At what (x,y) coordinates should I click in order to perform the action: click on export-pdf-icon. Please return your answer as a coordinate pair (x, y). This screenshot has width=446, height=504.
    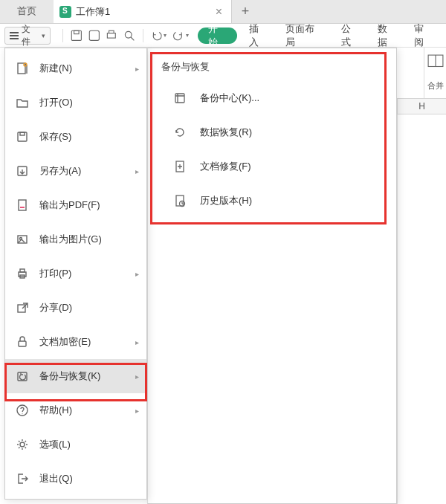
    Looking at the image, I should click on (22, 205).